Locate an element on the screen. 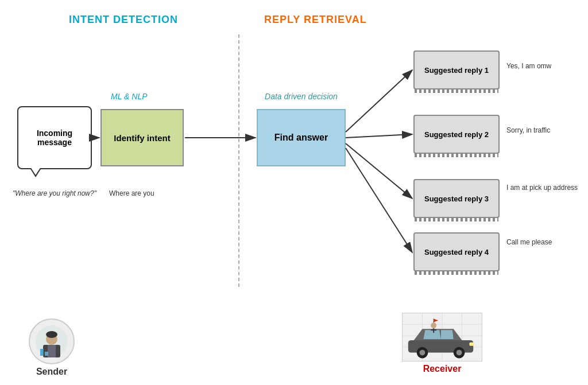 The image size is (588, 385). ml-nlp-label: ML & NLP is located at coordinates (129, 96).